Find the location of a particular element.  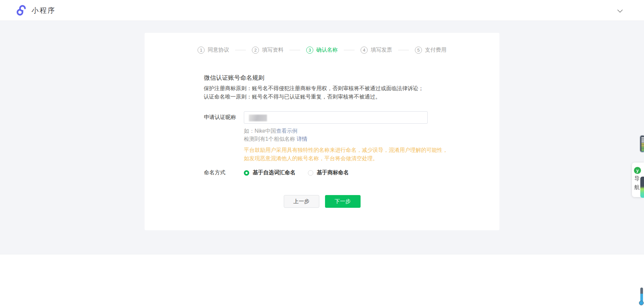

radio-option-custom-words: 基于自选词汇命名 is located at coordinates (270, 173).